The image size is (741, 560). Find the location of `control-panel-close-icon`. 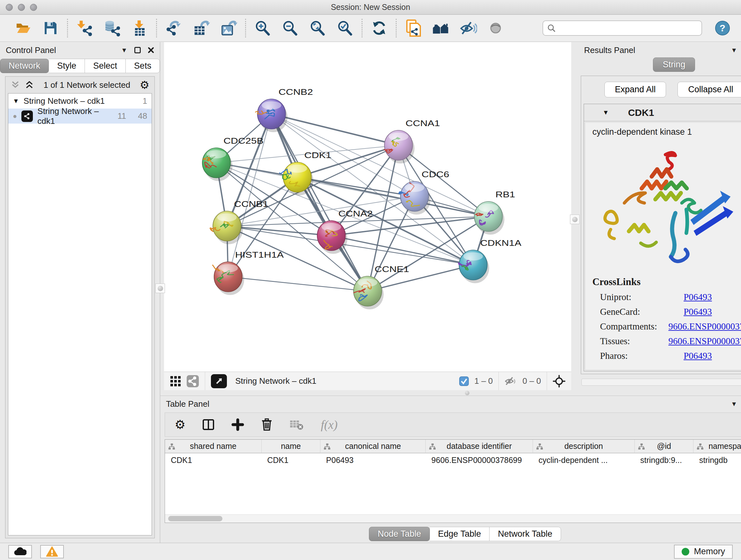

control-panel-close-icon is located at coordinates (151, 50).